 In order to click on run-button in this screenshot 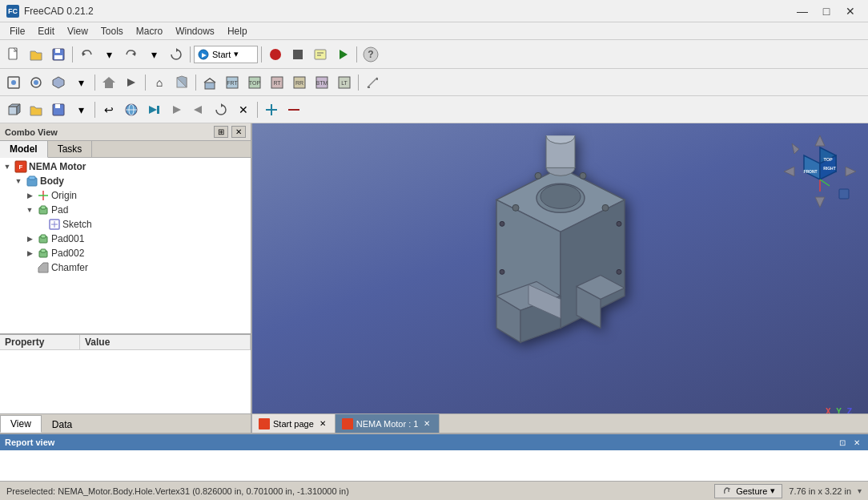, I will do `click(343, 54)`.